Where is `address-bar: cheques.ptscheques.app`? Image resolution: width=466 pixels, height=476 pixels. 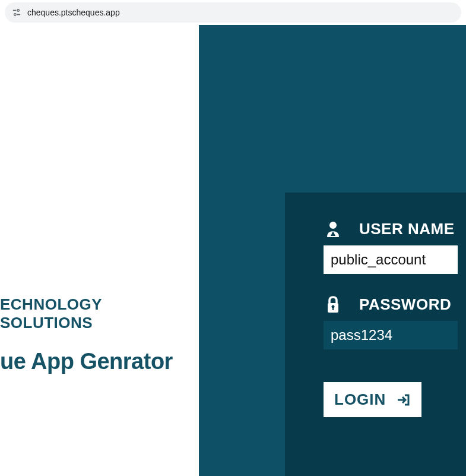
address-bar: cheques.ptscheques.app is located at coordinates (233, 12).